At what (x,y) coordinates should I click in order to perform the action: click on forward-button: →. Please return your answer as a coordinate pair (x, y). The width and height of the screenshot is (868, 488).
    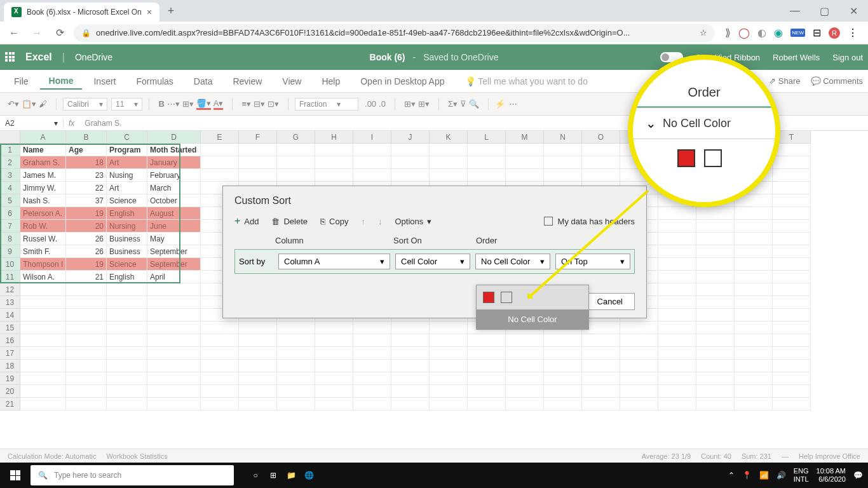
    Looking at the image, I should click on (37, 33).